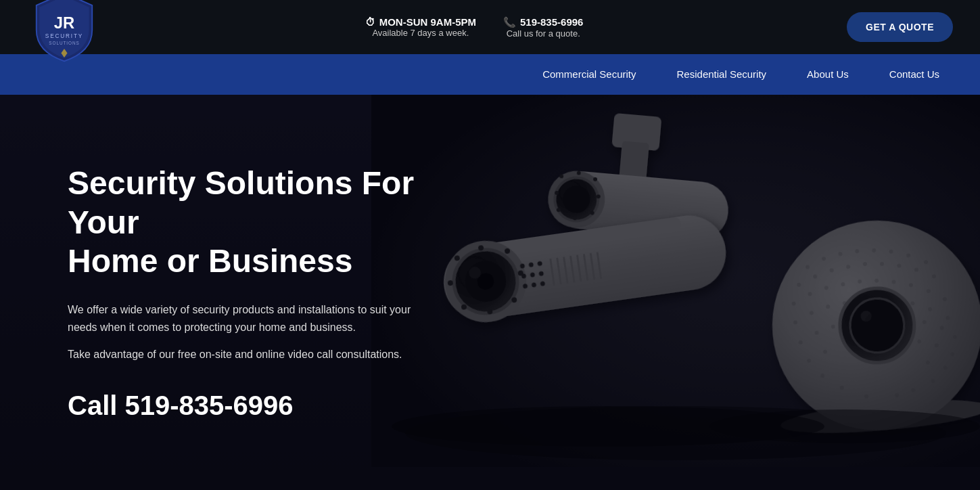 The image size is (980, 490). I want to click on phone-sub: Call us for a quote., so click(543, 34).